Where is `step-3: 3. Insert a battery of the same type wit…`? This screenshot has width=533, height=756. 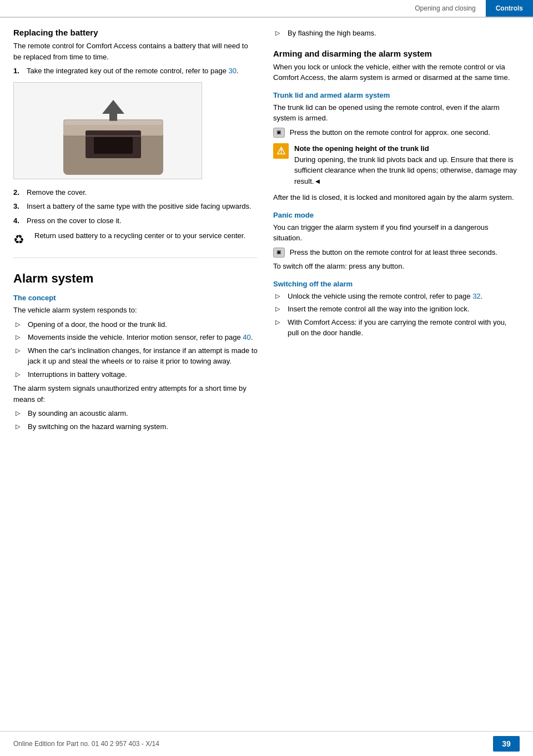
step-3: 3. Insert a battery of the same type wit… is located at coordinates (135, 206).